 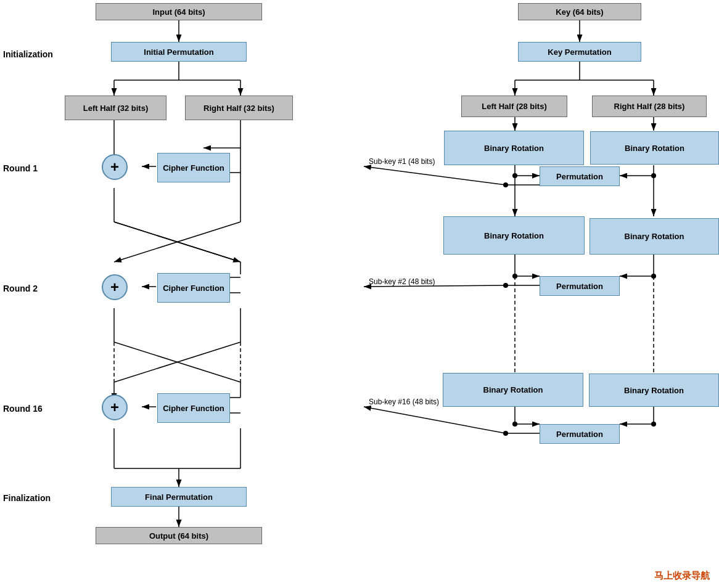 What do you see at coordinates (513, 390) in the screenshot?
I see `binary-rotation-left16: Binary Rotation` at bounding box center [513, 390].